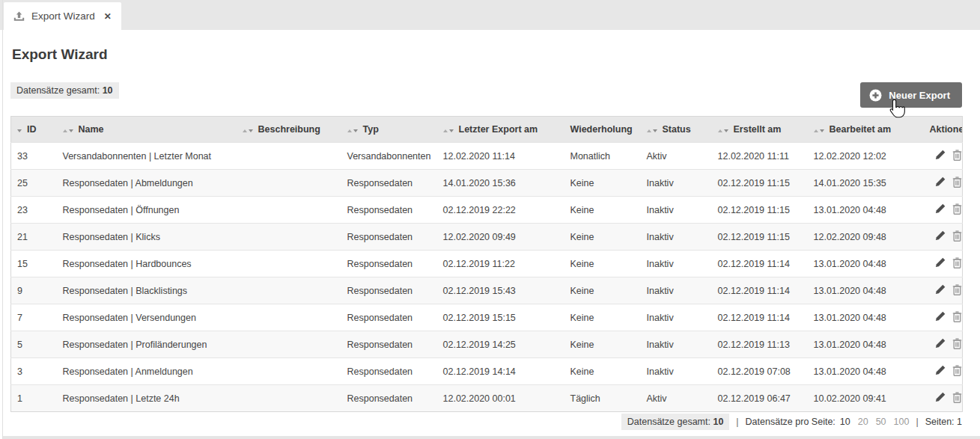 The width and height of the screenshot is (980, 439). Describe the element at coordinates (603, 156) in the screenshot. I see `cell-wiederholung: Monatlich` at that location.